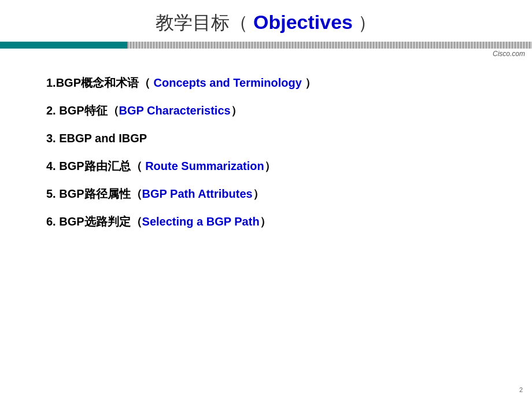 The image size is (532, 399). Describe the element at coordinates (266, 21) in the screenshot. I see `title-area: 教学目标（ Objectives ）` at that location.